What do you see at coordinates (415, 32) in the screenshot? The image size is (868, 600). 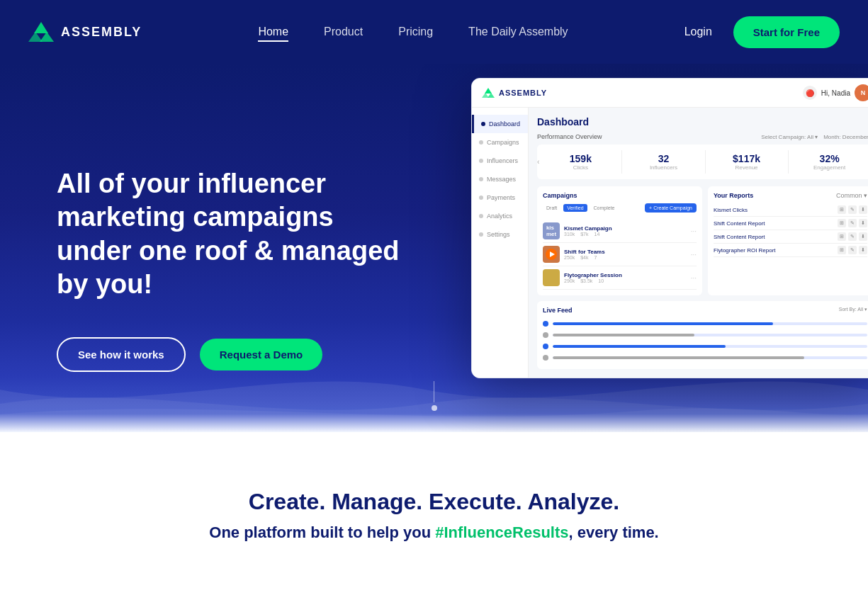 I see `nav-item-pricing: Pricing` at bounding box center [415, 32].